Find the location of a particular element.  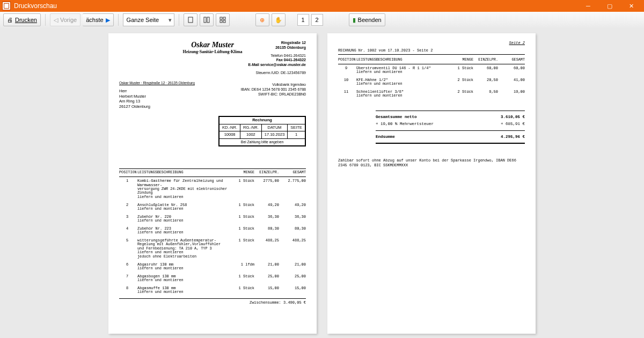

cell-price: 488,25 is located at coordinates (267, 249).